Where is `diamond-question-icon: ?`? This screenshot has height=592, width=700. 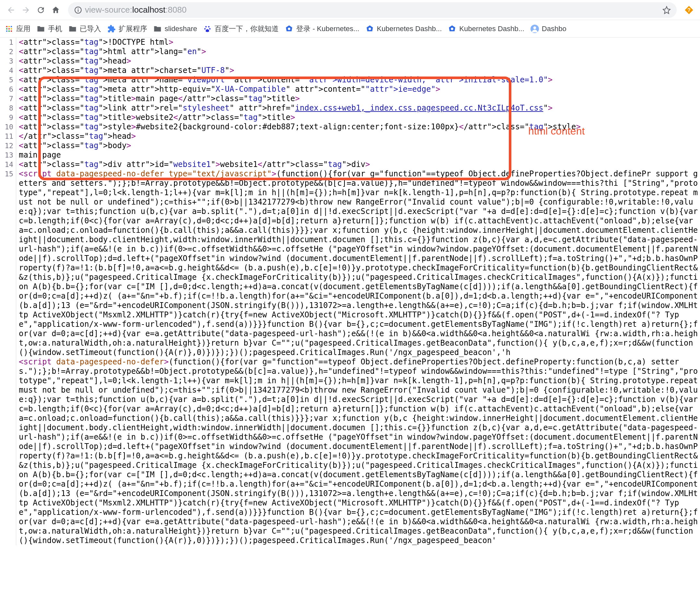 diamond-question-icon: ? is located at coordinates (689, 10).